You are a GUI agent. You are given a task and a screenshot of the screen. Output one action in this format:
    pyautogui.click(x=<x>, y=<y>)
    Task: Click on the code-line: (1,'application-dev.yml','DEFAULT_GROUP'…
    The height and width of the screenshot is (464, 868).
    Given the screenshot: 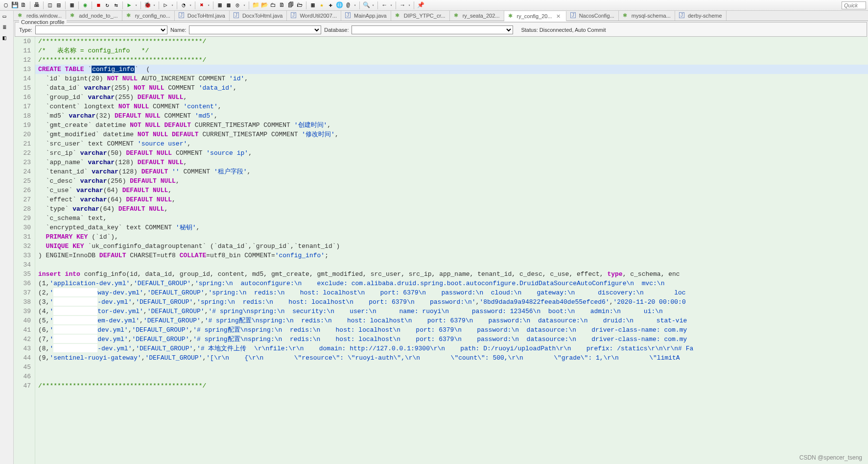 What is the action you would take?
    pyautogui.click(x=451, y=283)
    